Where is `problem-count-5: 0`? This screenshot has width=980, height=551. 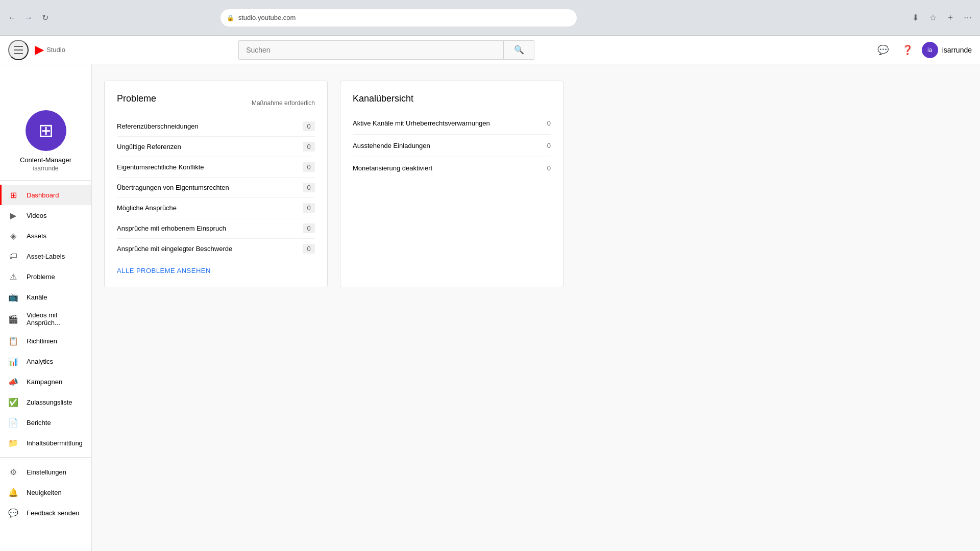 problem-count-5: 0 is located at coordinates (309, 229).